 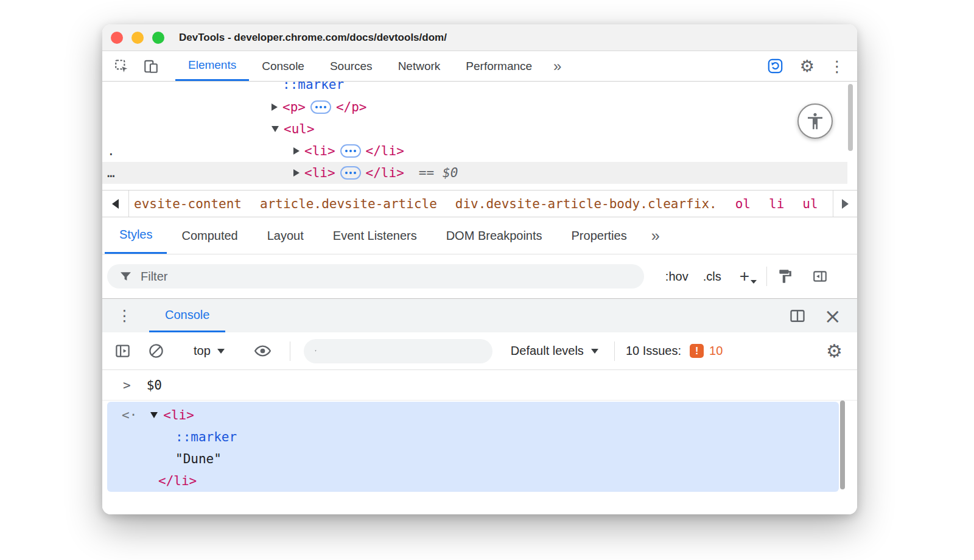 What do you see at coordinates (494, 236) in the screenshot?
I see `tab-dom-breakpoints: DOM Breakpoints` at bounding box center [494, 236].